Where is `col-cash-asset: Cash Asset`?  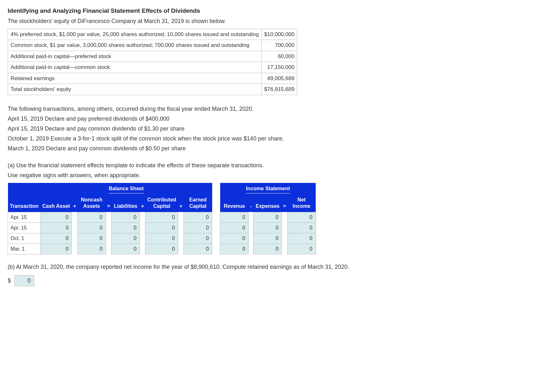 col-cash-asset: Cash Asset is located at coordinates (56, 204).